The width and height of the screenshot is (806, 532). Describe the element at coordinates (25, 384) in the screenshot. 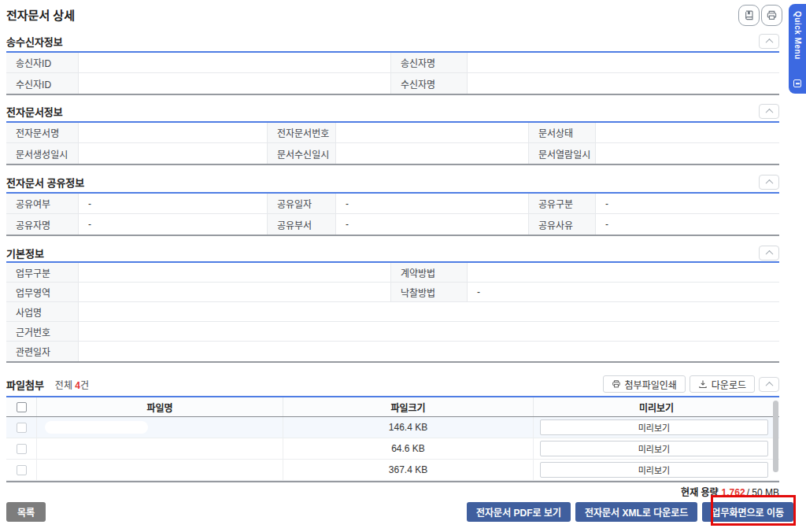

I see `section-title-attachments: 파일첨부` at that location.